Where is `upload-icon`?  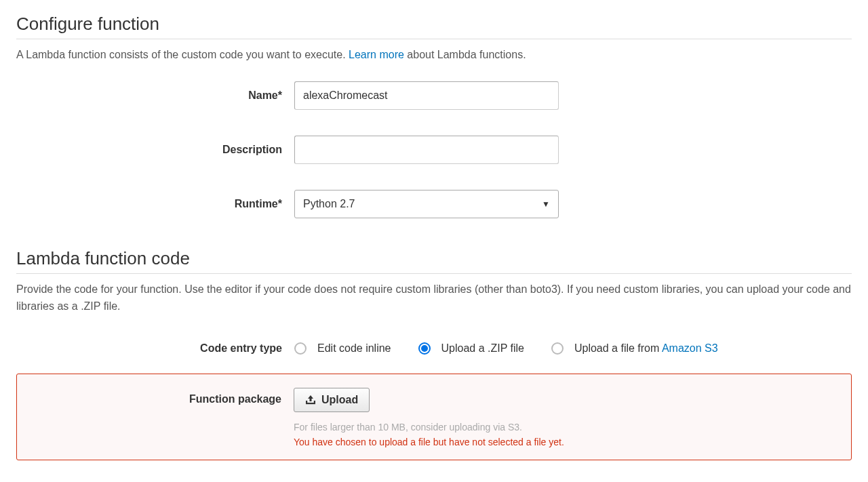
upload-icon is located at coordinates (311, 400).